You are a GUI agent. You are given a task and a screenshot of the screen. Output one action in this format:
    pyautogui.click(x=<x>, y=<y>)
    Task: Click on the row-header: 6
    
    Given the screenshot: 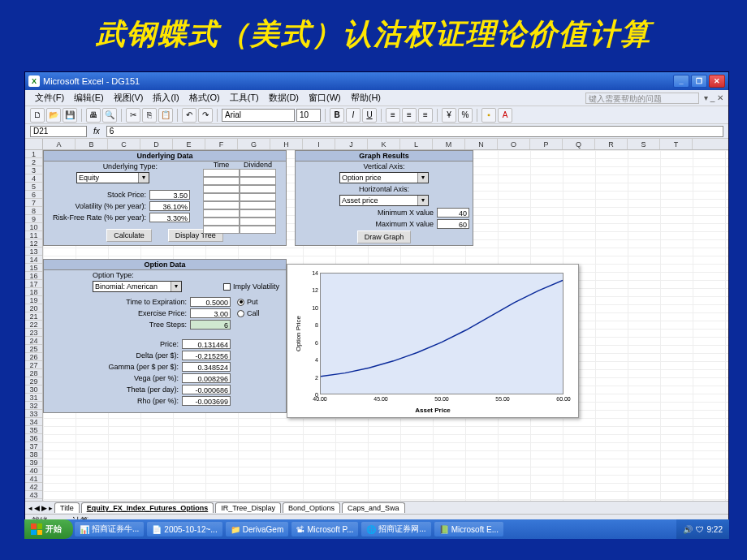 What is the action you would take?
    pyautogui.click(x=34, y=195)
    